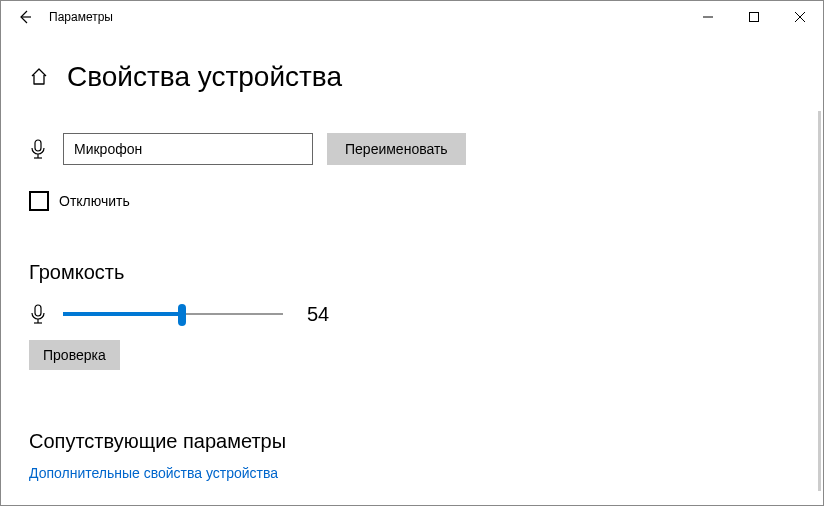  What do you see at coordinates (39, 77) in the screenshot?
I see `home-icon` at bounding box center [39, 77].